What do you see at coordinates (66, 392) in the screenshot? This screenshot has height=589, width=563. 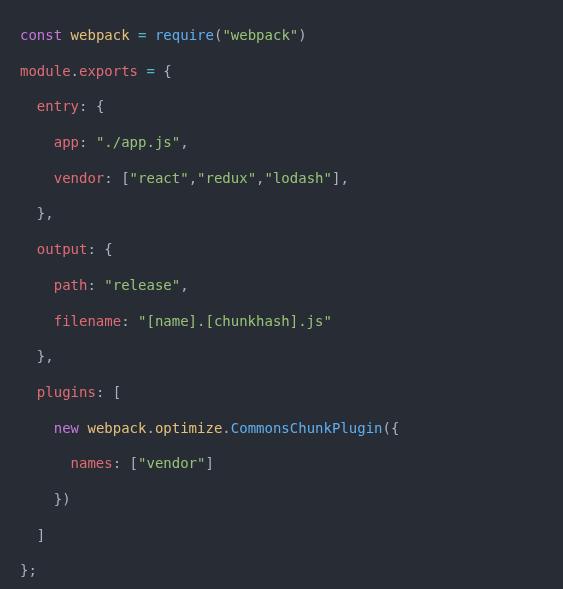 I see `prop-plugins: plugins` at bounding box center [66, 392].